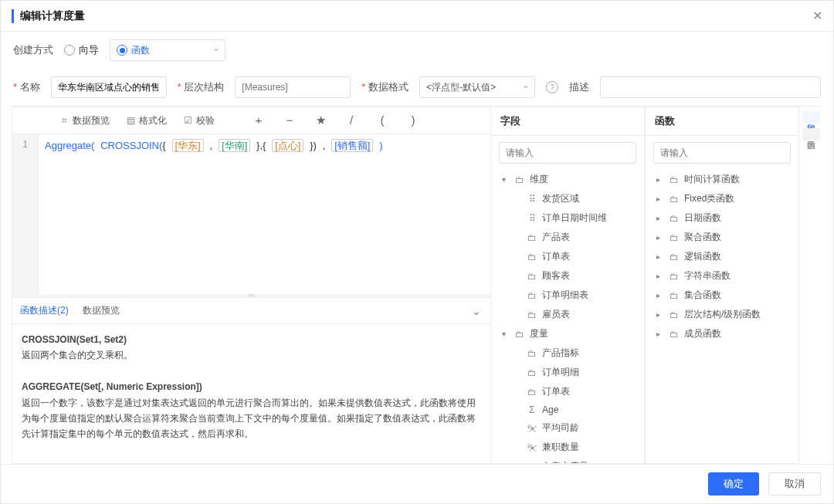 This screenshot has width=834, height=504. What do you see at coordinates (539, 179) in the screenshot?
I see `tree-label: 维度` at bounding box center [539, 179].